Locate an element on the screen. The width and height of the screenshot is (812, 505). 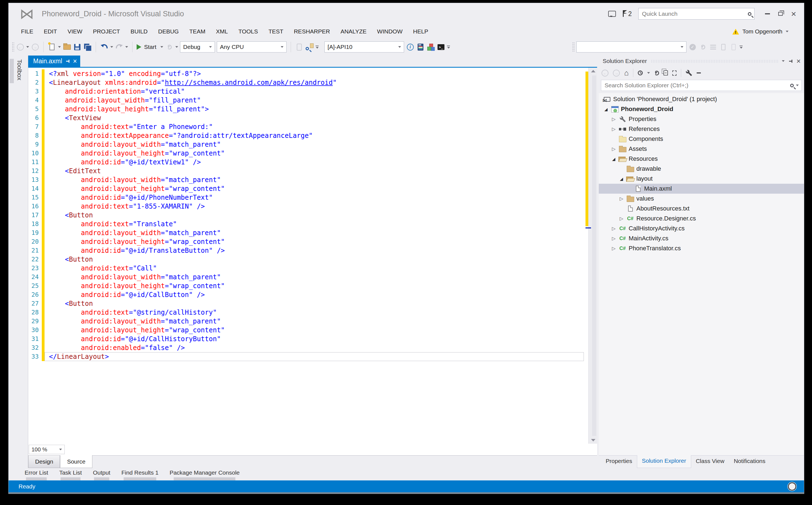
filter-dropdown-icon is located at coordinates (649, 73).